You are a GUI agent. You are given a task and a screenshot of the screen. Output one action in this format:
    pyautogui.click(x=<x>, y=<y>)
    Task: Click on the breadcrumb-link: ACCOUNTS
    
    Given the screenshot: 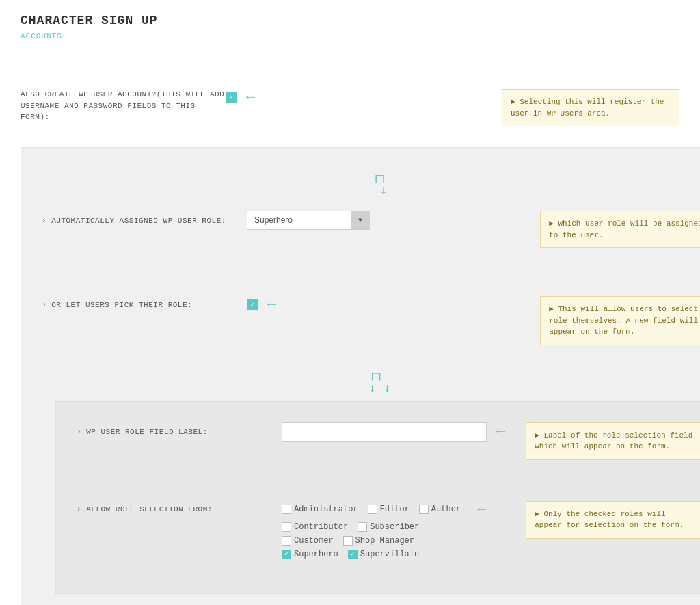 What is the action you would take?
    pyautogui.click(x=41, y=36)
    